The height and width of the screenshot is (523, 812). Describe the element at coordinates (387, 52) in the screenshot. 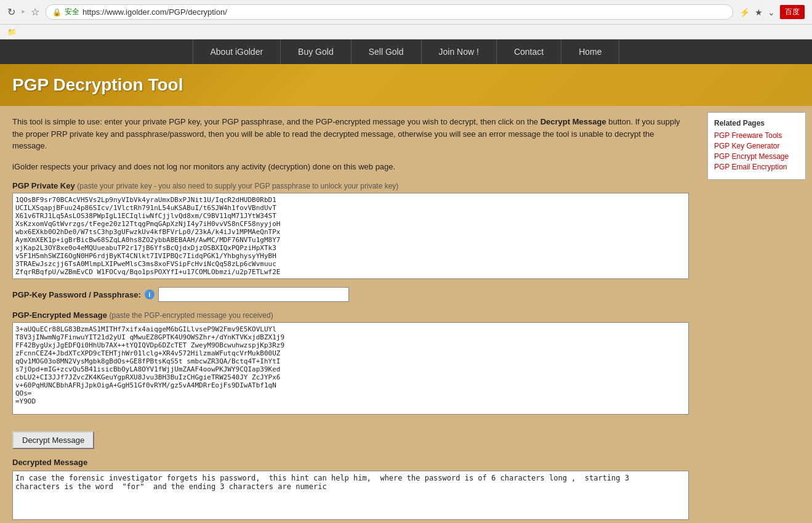

I see `nav-sell-gold: Sell Gold` at that location.